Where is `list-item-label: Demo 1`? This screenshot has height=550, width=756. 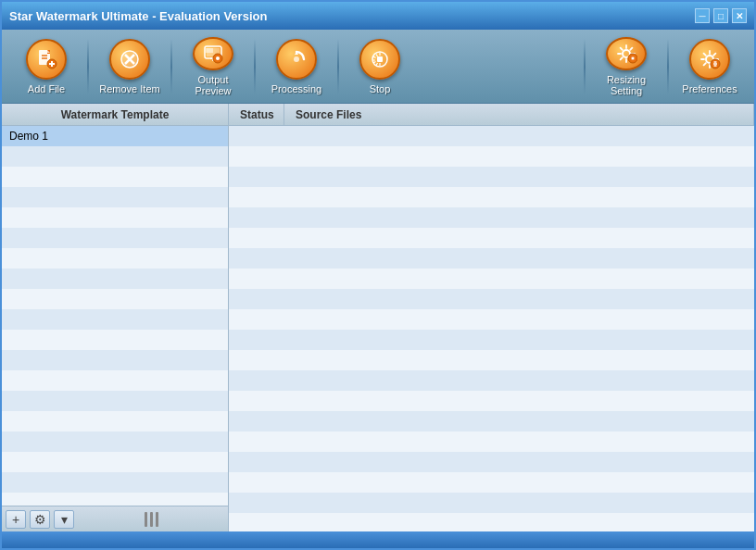
list-item-label: Demo 1 is located at coordinates (29, 136).